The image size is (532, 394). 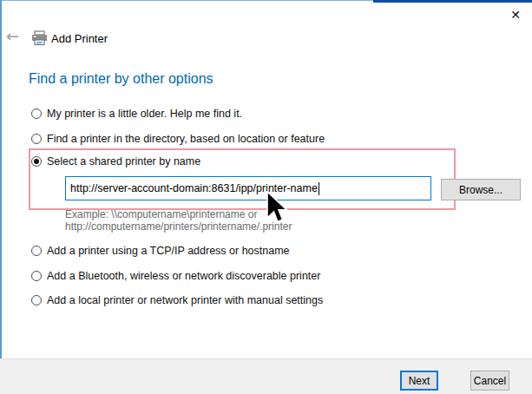 What do you see at coordinates (186, 139) in the screenshot?
I see `radio-option-label: Find a printer in the directory, based o…` at bounding box center [186, 139].